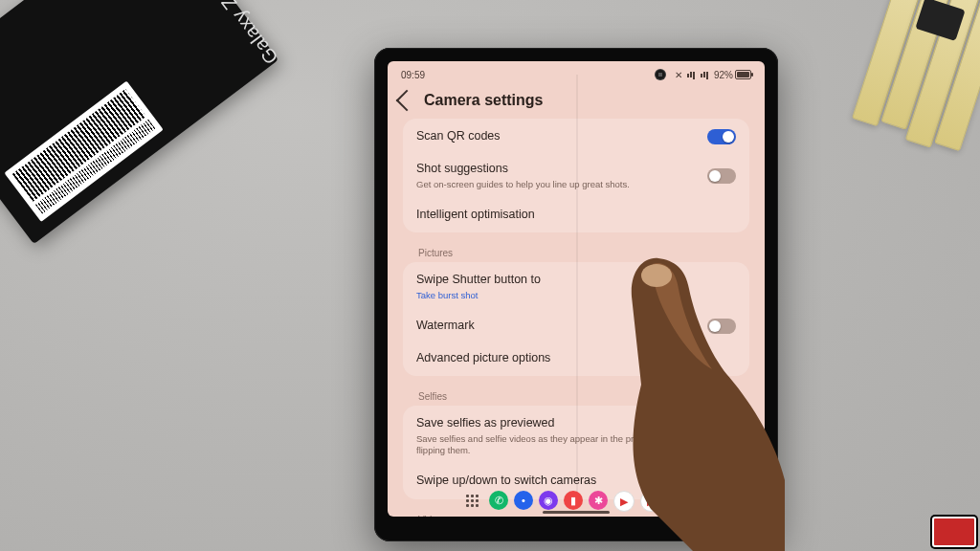  Describe the element at coordinates (733, 75) in the screenshot. I see `battery-indicator: 92%` at that location.